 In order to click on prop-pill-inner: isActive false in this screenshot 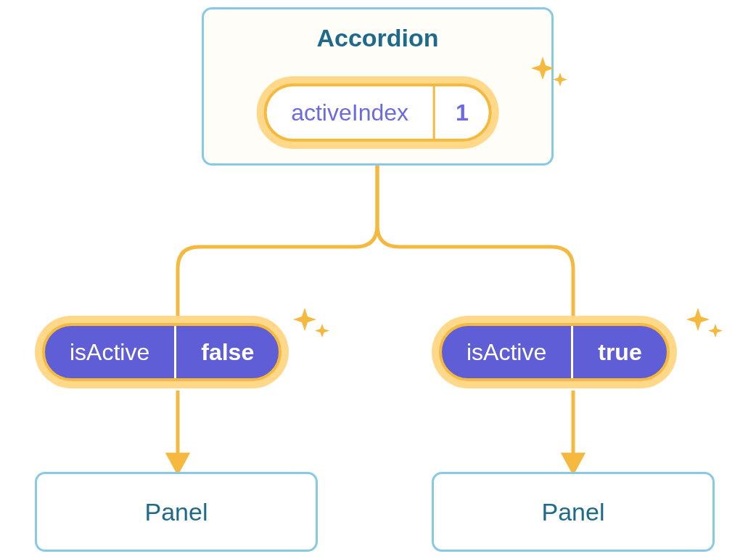, I will do `click(162, 352)`.